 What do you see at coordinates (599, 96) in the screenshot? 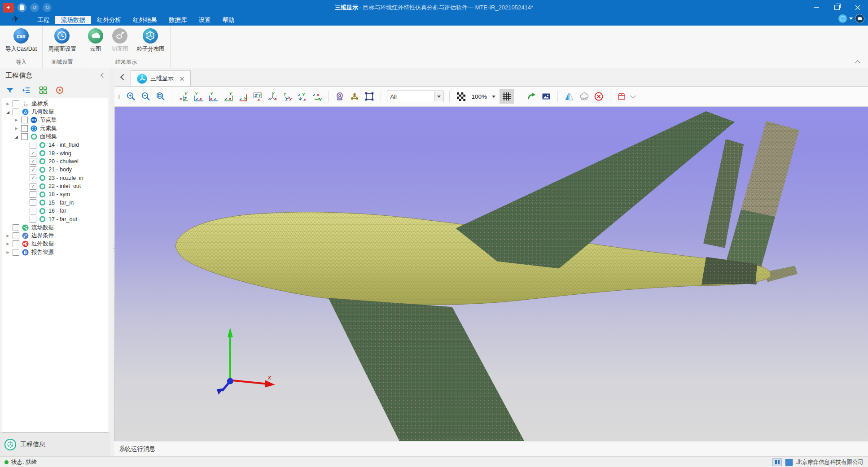
I see `cancel-icon` at bounding box center [599, 96].